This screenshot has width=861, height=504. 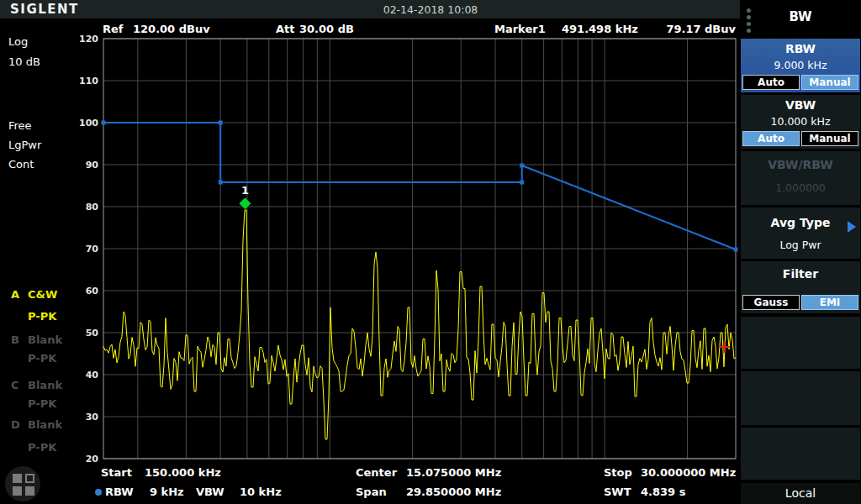 What do you see at coordinates (454, 472) in the screenshot?
I see `center-value: 15.075000 MHz` at bounding box center [454, 472].